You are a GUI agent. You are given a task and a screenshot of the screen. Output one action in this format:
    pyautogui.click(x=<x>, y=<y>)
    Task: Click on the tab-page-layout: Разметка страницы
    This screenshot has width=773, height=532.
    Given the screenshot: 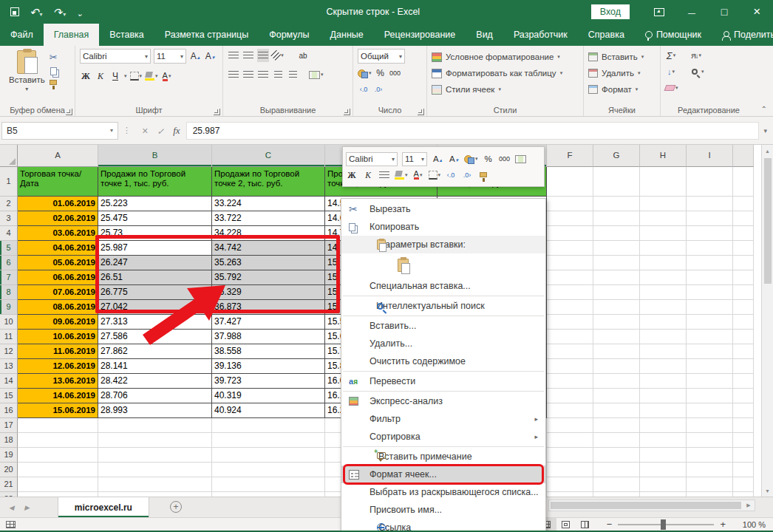 What is the action you would take?
    pyautogui.click(x=207, y=35)
    